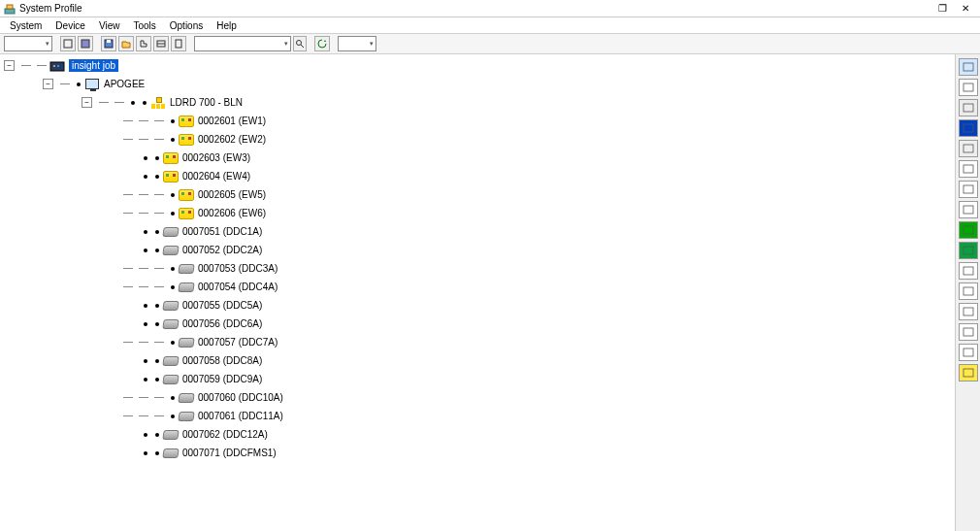  I want to click on device-0002604: 0002604 (EW4), so click(216, 177).